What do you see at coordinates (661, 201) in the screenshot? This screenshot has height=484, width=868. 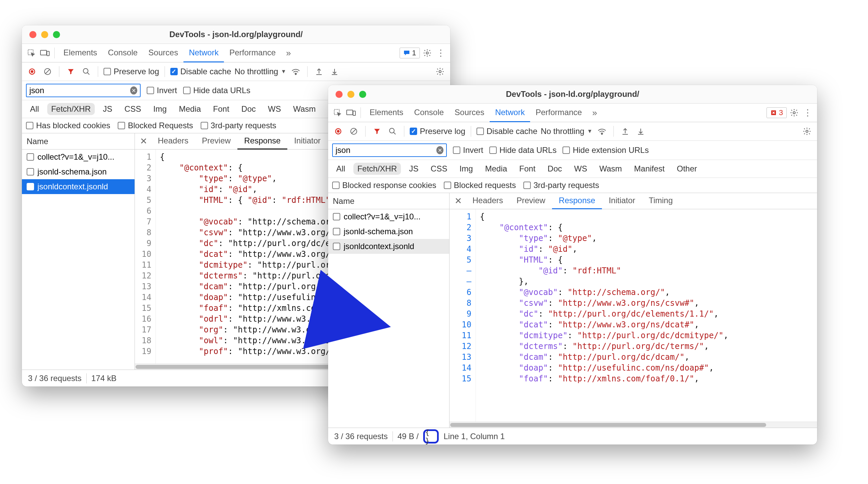 I see `detail-tab-timing: Timing` at bounding box center [661, 201].